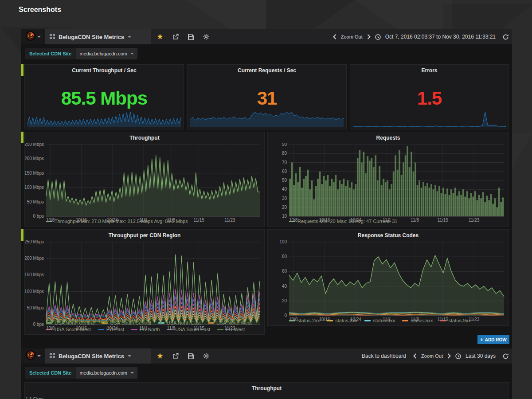  Describe the element at coordinates (421, 37) in the screenshot. I see `time-controls: Zoom Out Oct 7, 2016 02:03:37 to Nov 30,…` at that location.